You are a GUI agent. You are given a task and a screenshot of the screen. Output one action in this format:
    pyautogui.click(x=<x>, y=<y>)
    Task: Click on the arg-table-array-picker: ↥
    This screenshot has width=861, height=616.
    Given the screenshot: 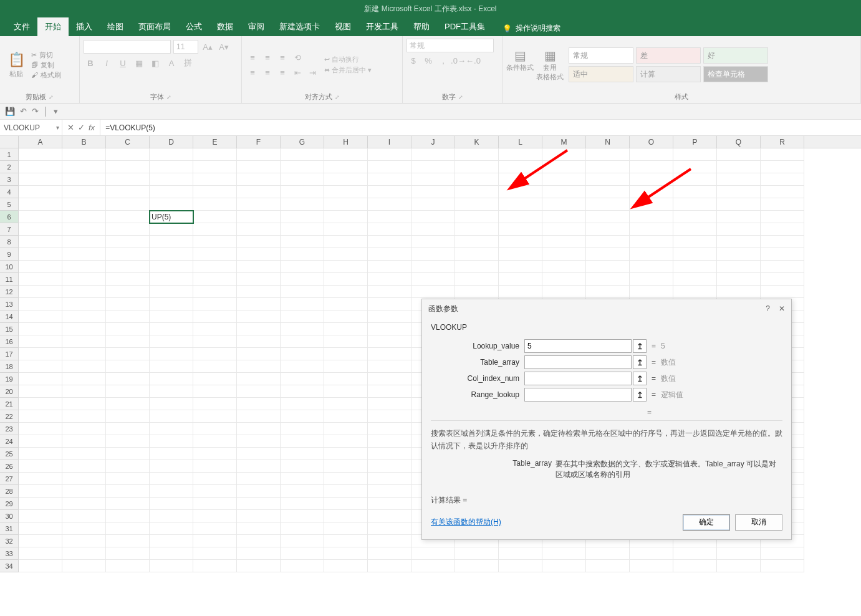 What is the action you would take?
    pyautogui.click(x=640, y=362)
    